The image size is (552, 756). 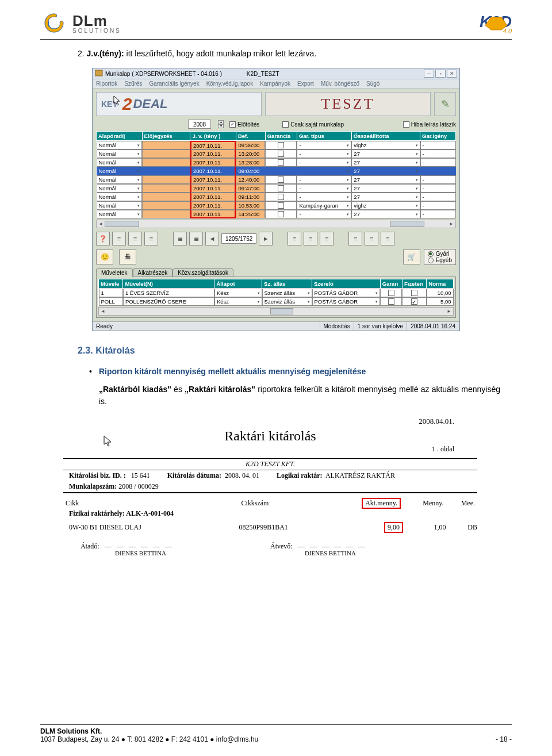 What do you see at coordinates (111, 301) in the screenshot?
I see `dgrid-cell-muvele: POLL` at bounding box center [111, 301].